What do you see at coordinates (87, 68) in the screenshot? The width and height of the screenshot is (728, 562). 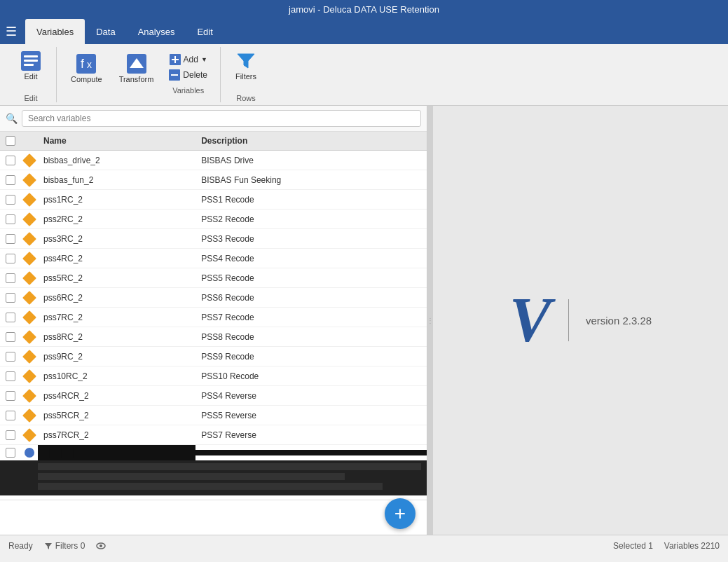 I see `compute-button: f x Compute` at bounding box center [87, 68].